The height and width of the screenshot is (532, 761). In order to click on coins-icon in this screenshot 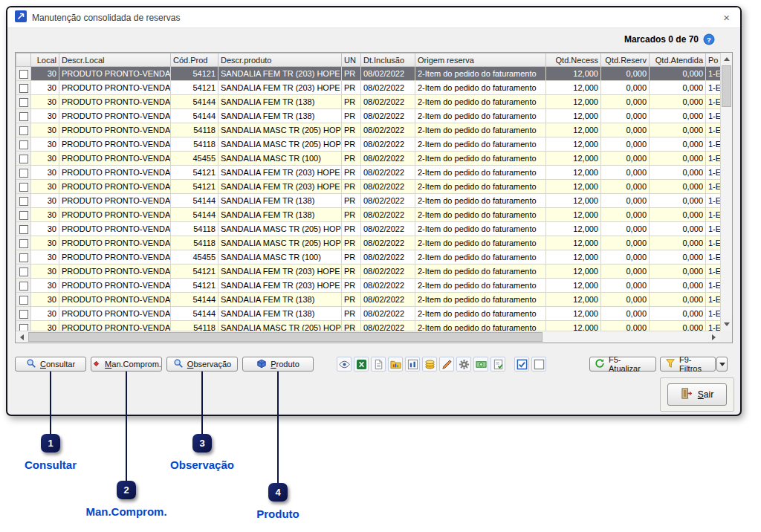, I will do `click(430, 364)`.